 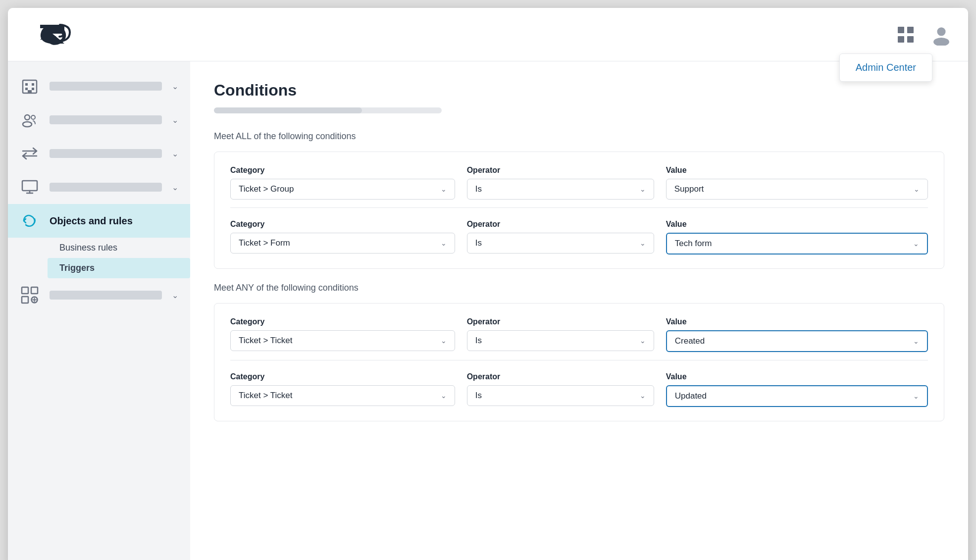 What do you see at coordinates (99, 86) in the screenshot?
I see `sidebar-item-org: ⌄` at bounding box center [99, 86].